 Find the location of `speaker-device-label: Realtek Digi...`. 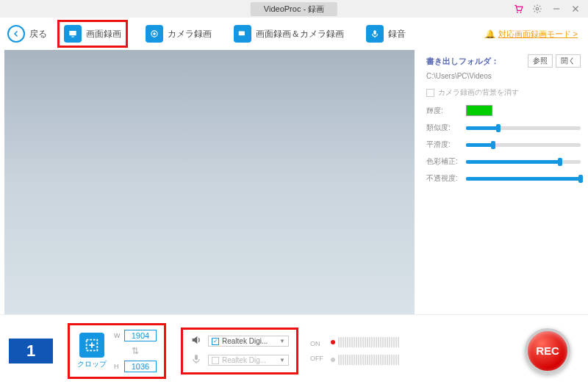

speaker-device-label: Realtek Digi... is located at coordinates (251, 341).